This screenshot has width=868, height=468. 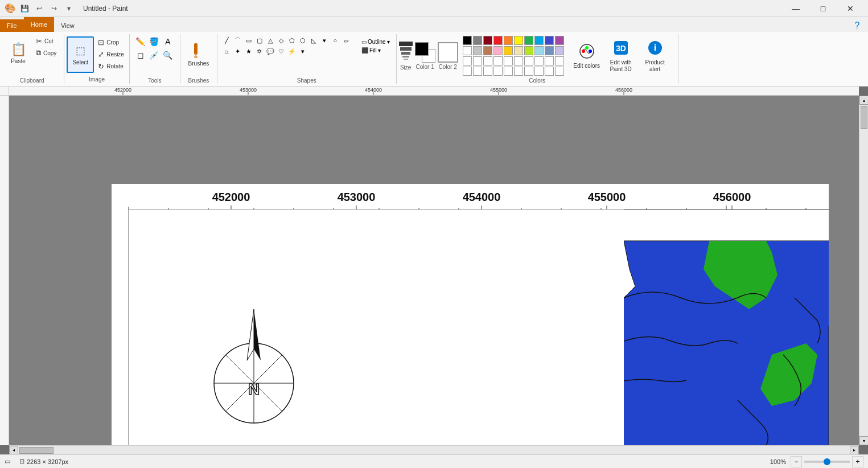 What do you see at coordinates (36, 450) in the screenshot?
I see `scrollbar-h-thumb` at bounding box center [36, 450].